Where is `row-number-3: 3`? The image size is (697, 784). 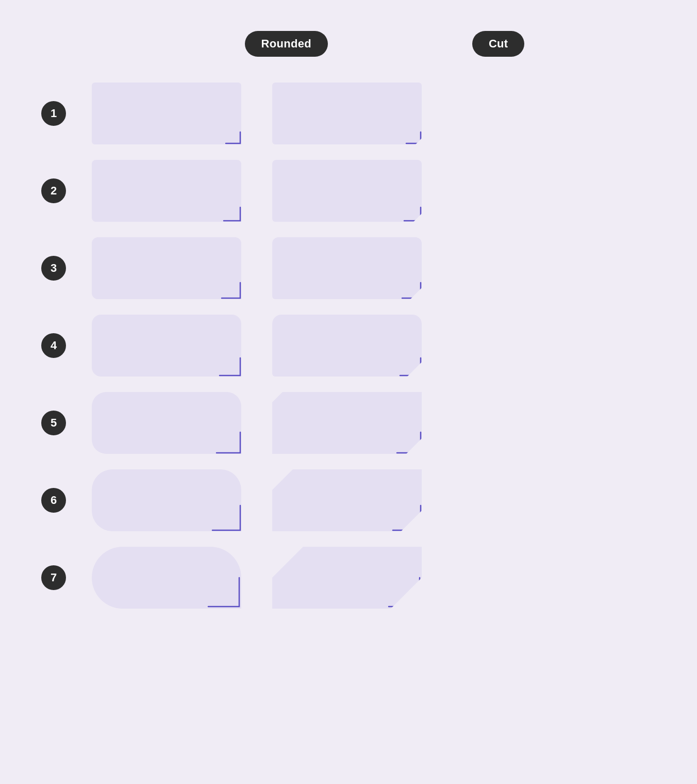
row-number-3: 3 is located at coordinates (54, 268).